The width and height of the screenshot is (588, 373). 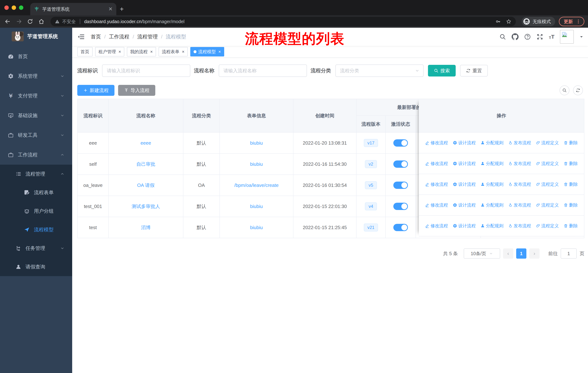 I want to click on row-name-link: eeee, so click(x=146, y=143).